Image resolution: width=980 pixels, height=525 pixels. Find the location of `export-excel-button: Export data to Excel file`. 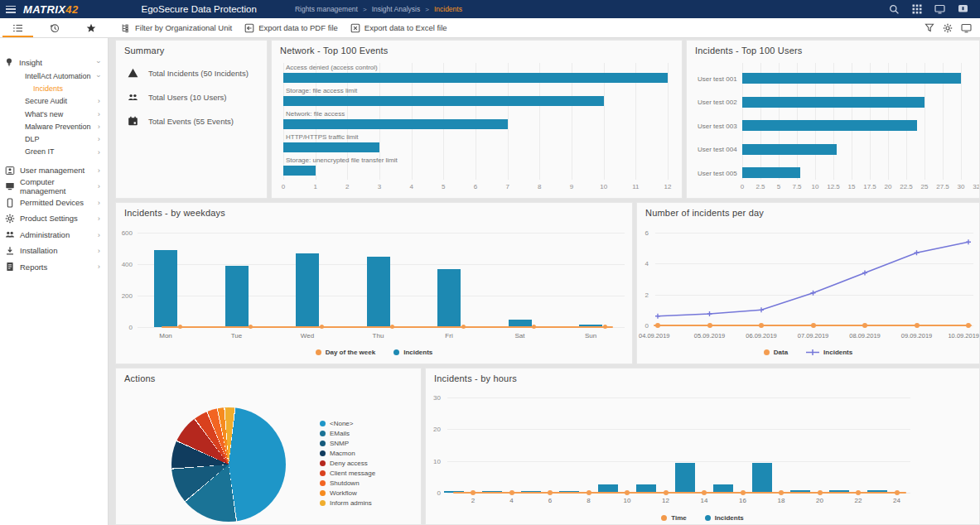

export-excel-button: Export data to Excel file is located at coordinates (399, 28).